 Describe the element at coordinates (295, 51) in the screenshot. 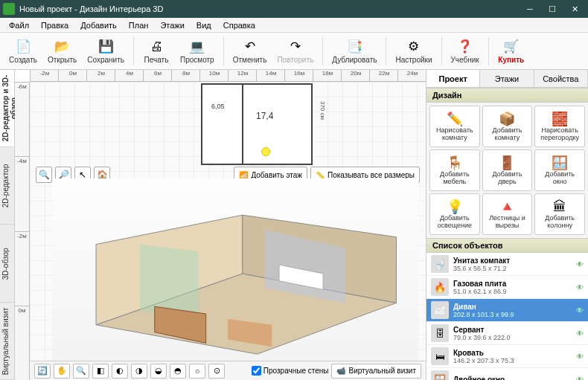

I see `toolbar-повторить: ↷Повторить` at that location.